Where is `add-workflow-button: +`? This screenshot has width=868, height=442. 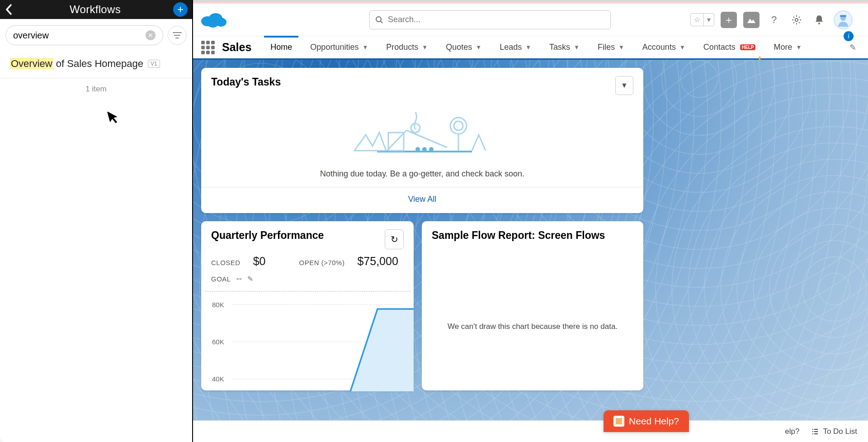
add-workflow-button: + is located at coordinates (180, 10).